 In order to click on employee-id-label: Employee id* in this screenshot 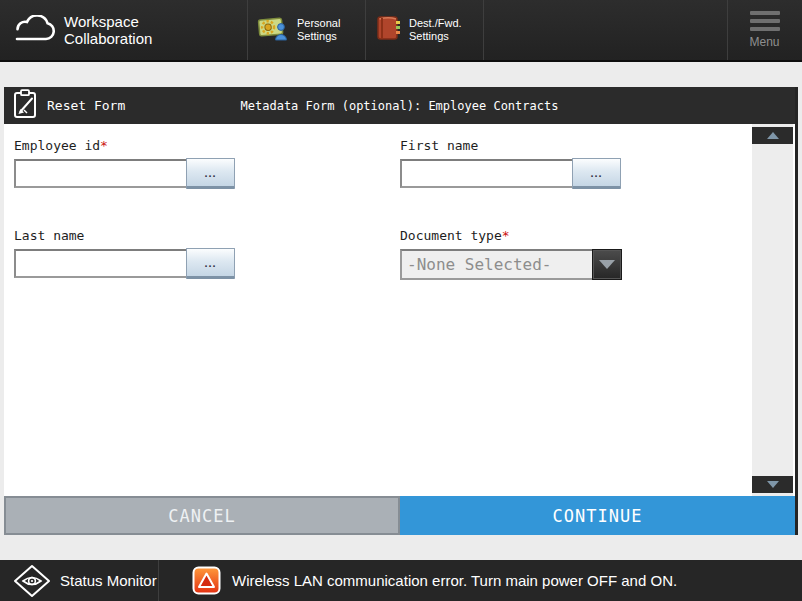, I will do `click(61, 146)`.